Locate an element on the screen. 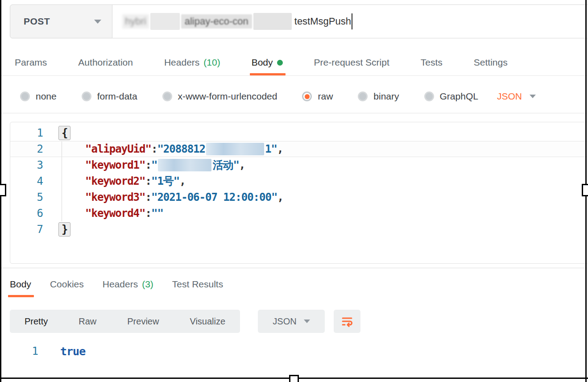  code-line-5: 5"keyword3":"2021-06-07 12:00:00", is located at coordinates (299, 197).